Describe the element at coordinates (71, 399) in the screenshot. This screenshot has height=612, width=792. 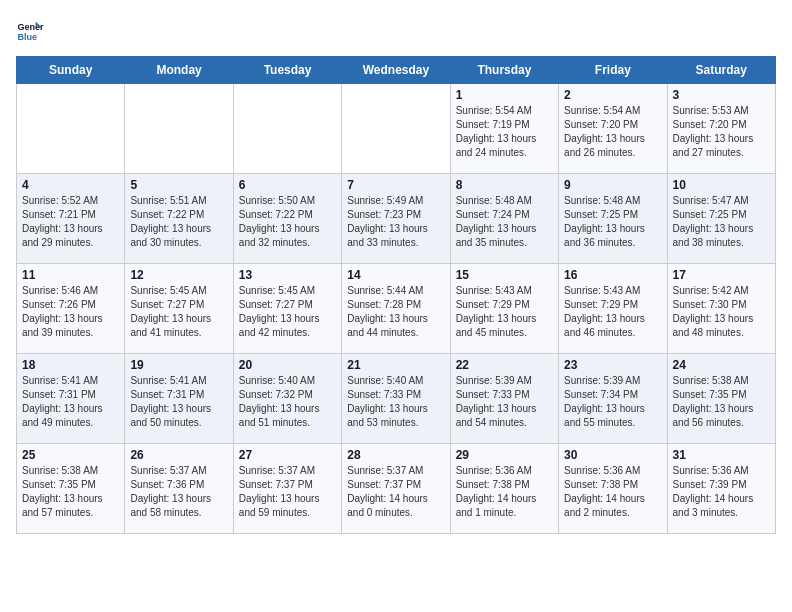
I see `calendar-cell: 18Sunrise: 5:41 AM Sunset: 7:31 PM Dayli…` at that location.